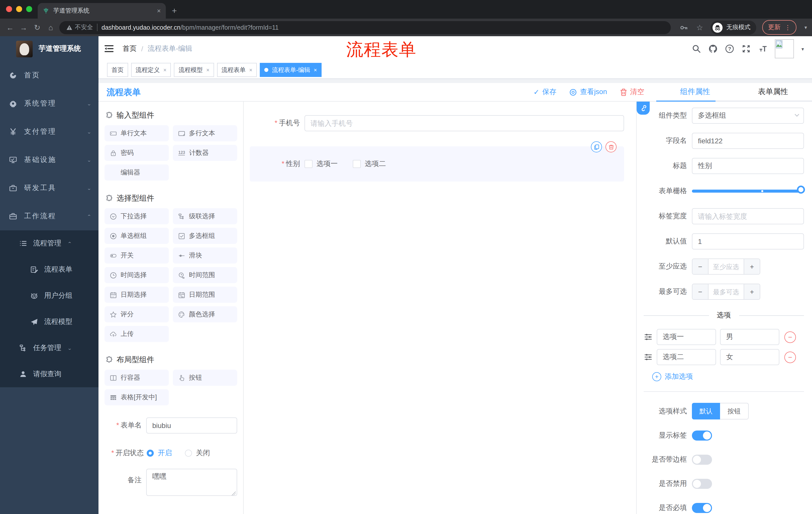 This screenshot has height=514, width=812. Describe the element at coordinates (588, 92) in the screenshot. I see `view-json-button: 查看json` at that location.